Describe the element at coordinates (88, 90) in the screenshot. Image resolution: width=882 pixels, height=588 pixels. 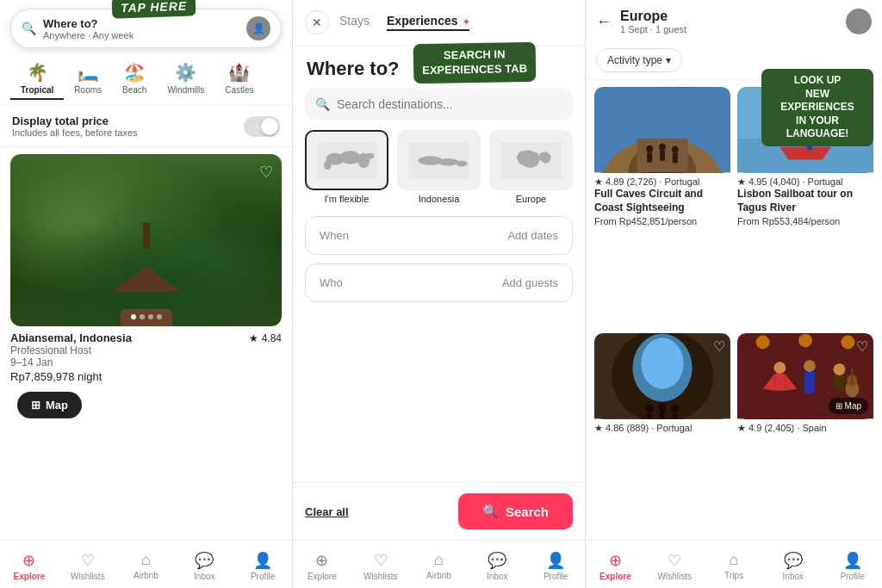
I see `category-rooms-label: Rooms` at that location.